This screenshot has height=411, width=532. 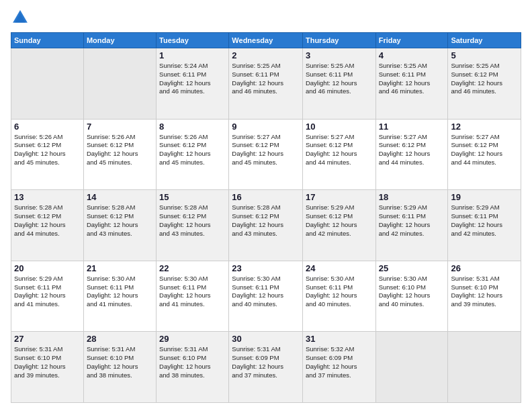 I want to click on calendar-cell: 27Sunrise: 5:31 AM Sunset: 6:10 PM Dayli…, so click(x=48, y=367).